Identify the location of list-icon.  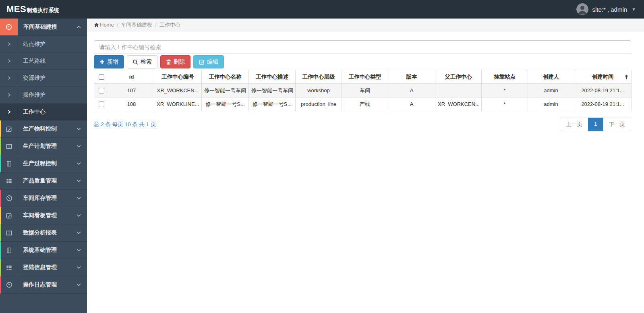
(9, 267).